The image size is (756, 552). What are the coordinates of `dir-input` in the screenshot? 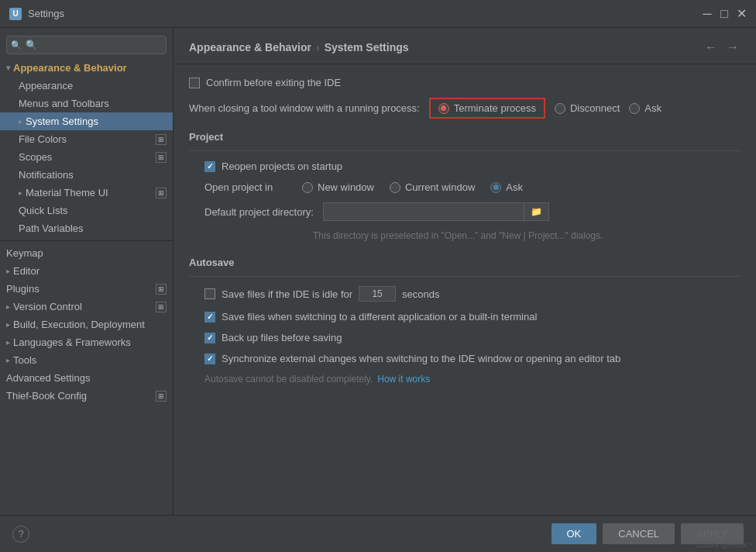 It's located at (424, 212).